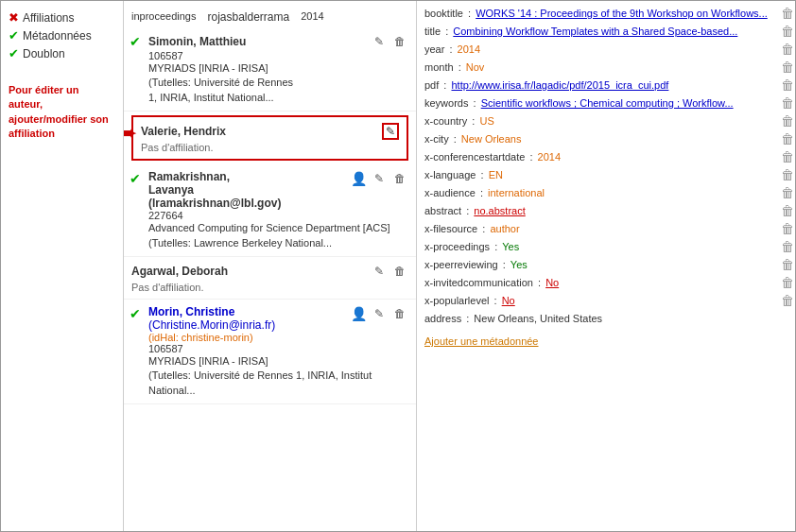 This screenshot has height=532, width=796. What do you see at coordinates (492, 139) in the screenshot?
I see `meta-val: New Orleans` at bounding box center [492, 139].